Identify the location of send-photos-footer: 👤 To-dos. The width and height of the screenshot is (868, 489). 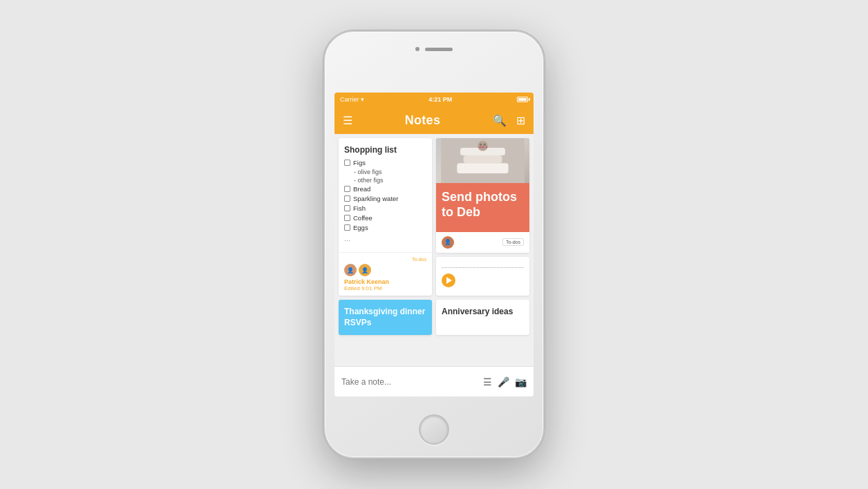
(482, 242).